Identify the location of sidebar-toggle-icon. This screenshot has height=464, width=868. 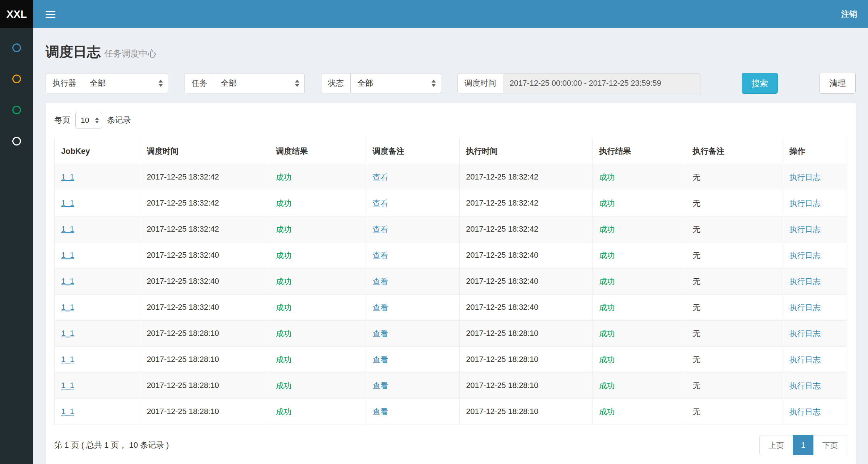
(51, 14).